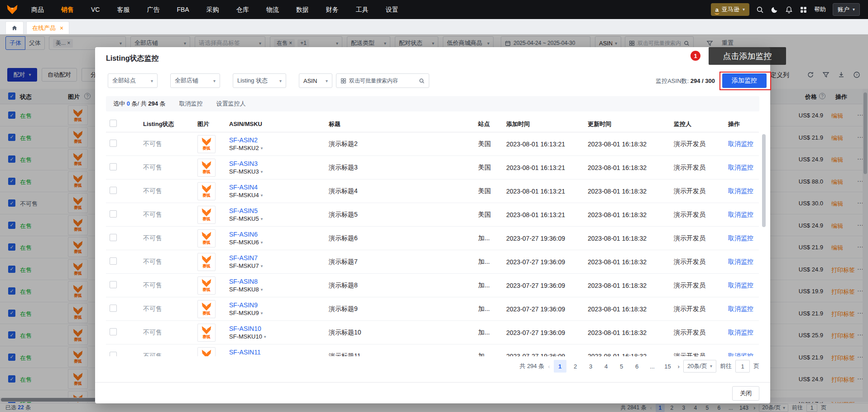 The width and height of the screenshot is (868, 412). Describe the element at coordinates (679, 366) in the screenshot. I see `next-page-icon: ›` at that location.